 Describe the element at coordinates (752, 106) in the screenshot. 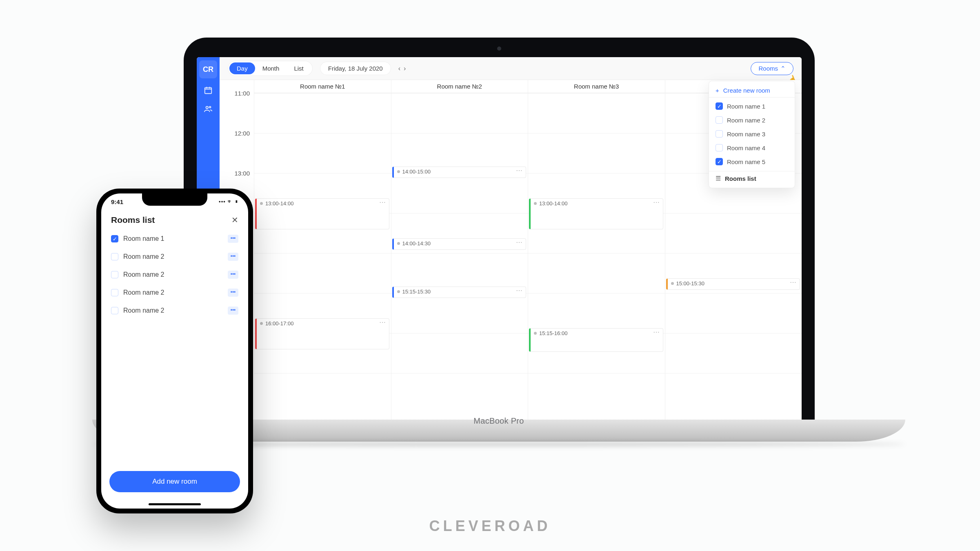

I see `room-filter-item: ✓Room name 1` at that location.